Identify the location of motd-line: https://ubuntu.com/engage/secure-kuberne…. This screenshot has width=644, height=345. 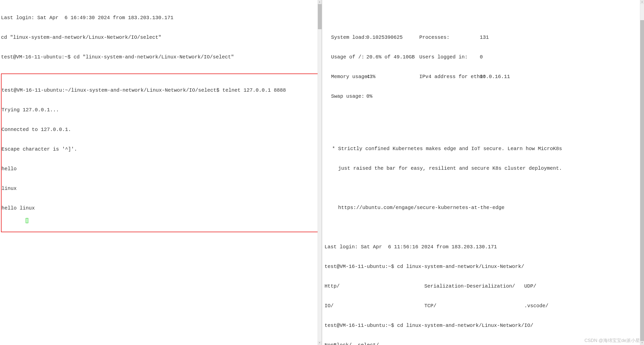
(484, 208).